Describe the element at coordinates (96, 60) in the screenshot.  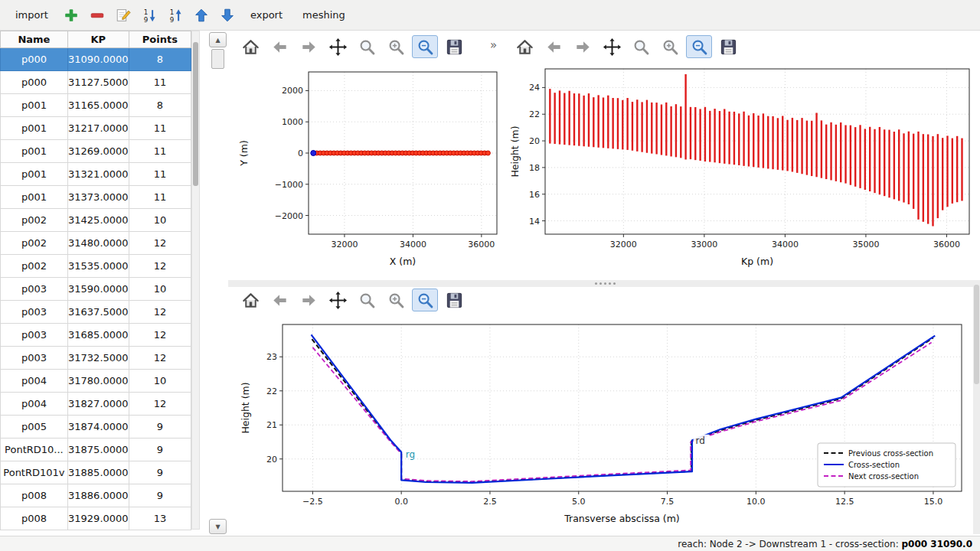
I see `table-row: p00031090.00008` at that location.